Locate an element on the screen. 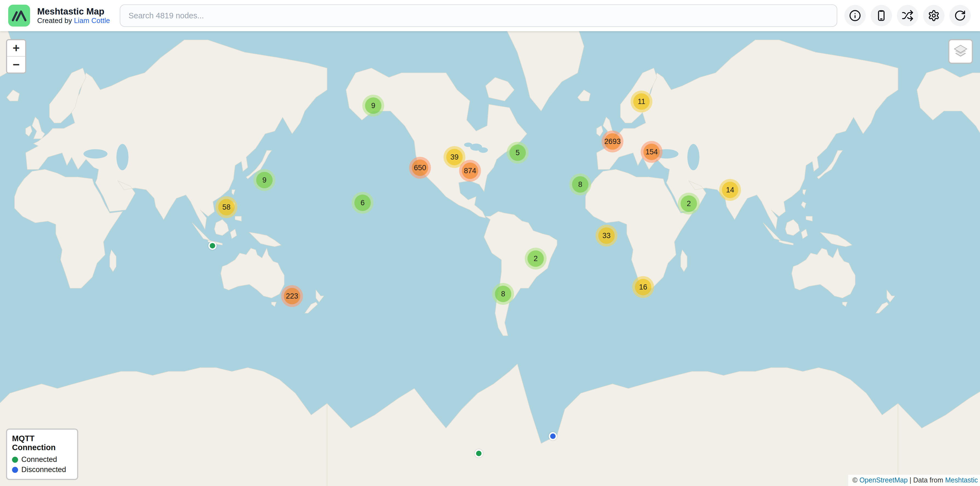 The width and height of the screenshot is (980, 486). cluster-count: 33 is located at coordinates (606, 236).